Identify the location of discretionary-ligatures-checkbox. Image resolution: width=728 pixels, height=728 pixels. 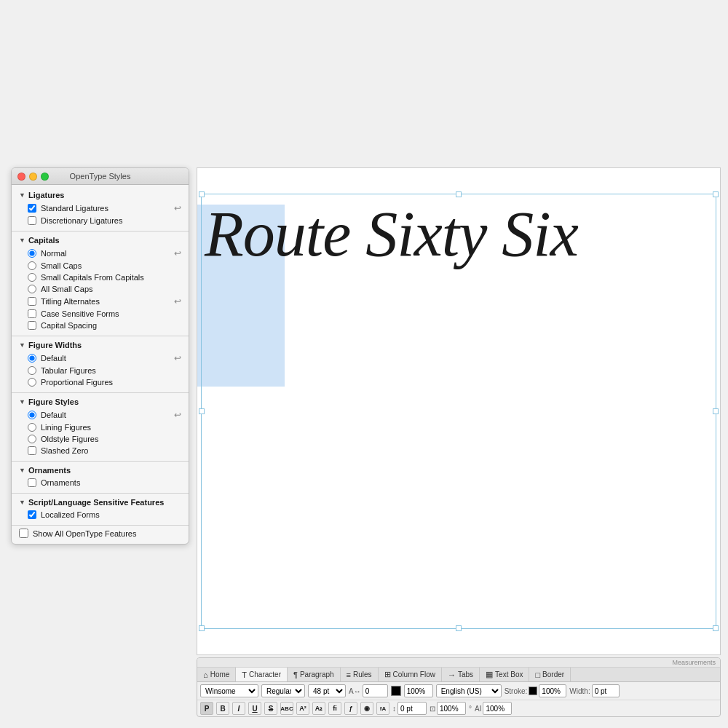
(32, 221).